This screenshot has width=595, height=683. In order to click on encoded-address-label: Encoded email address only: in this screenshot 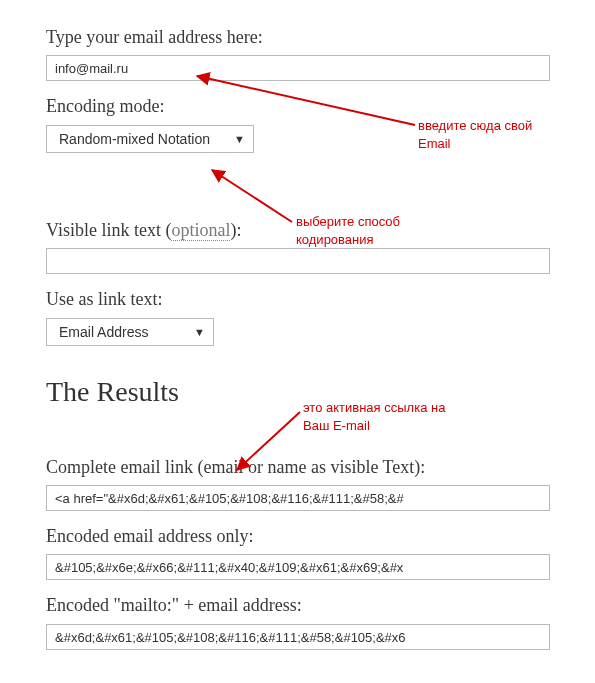, I will do `click(299, 536)`.